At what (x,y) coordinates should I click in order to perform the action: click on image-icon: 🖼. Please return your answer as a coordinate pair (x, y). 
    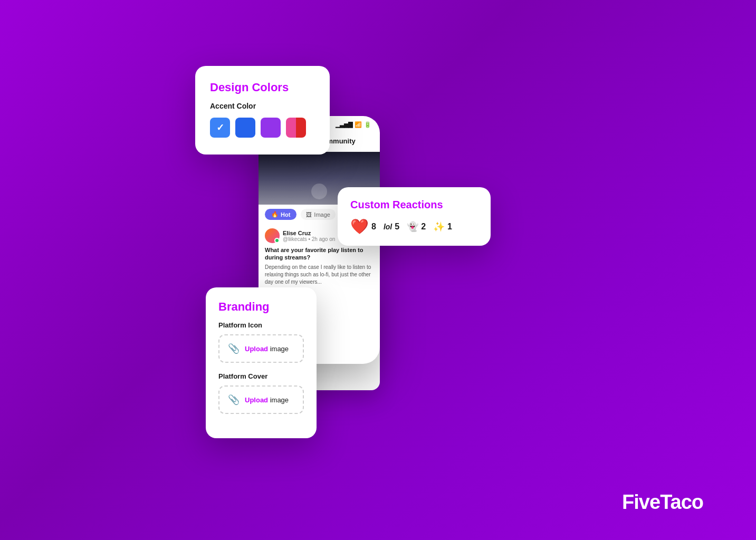
    Looking at the image, I should click on (309, 215).